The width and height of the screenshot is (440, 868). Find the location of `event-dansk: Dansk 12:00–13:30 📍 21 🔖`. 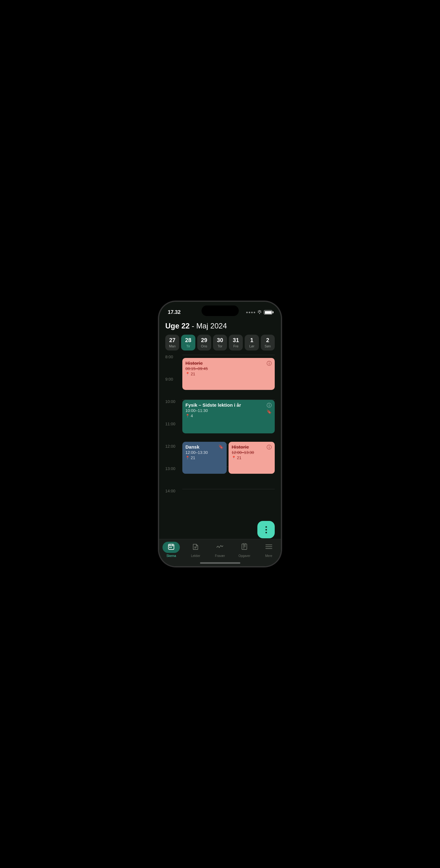

event-dansk: Dansk 12:00–13:30 📍 21 🔖 is located at coordinates (205, 458).